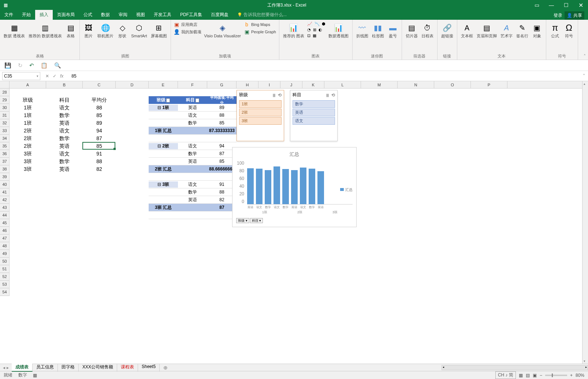  Describe the element at coordinates (393, 37) in the screenshot. I see `winloss-button: ▬盈亏` at that location.